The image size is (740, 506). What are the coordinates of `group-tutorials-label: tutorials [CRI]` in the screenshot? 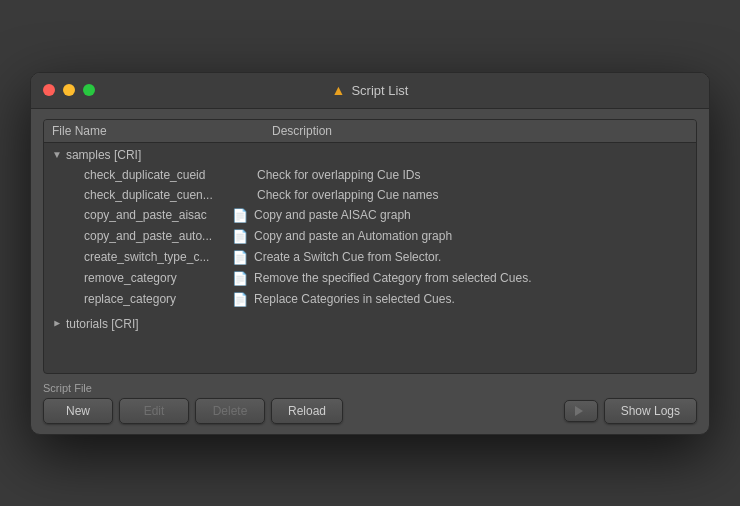 It's located at (102, 324).